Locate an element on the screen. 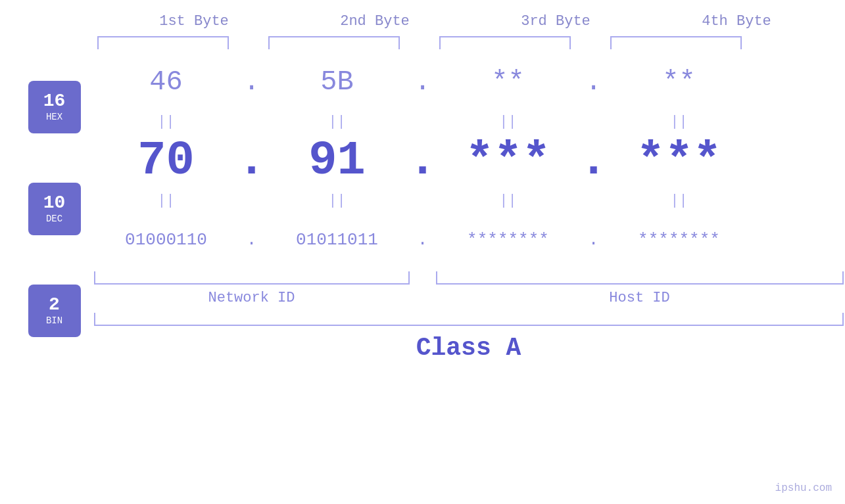 Image resolution: width=845 pixels, height=504 pixels. bin-badge: 2 BIN is located at coordinates (55, 311).